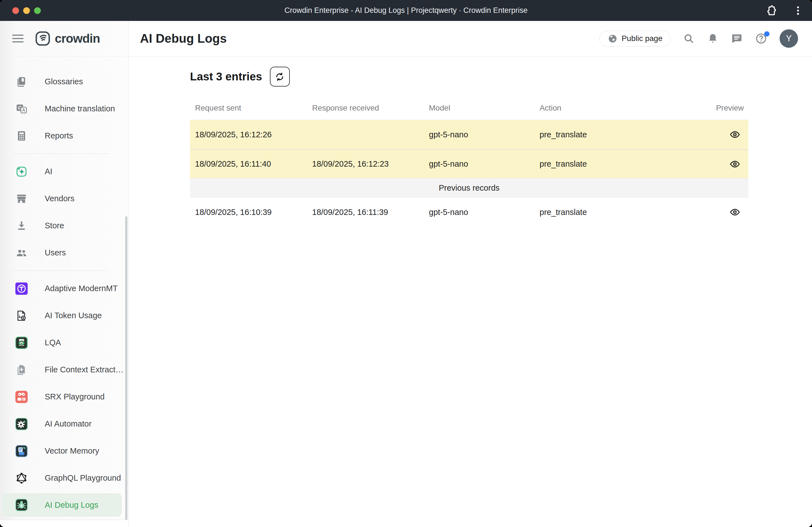  I want to click on sidebar-item-label: Vector Memory, so click(72, 451).